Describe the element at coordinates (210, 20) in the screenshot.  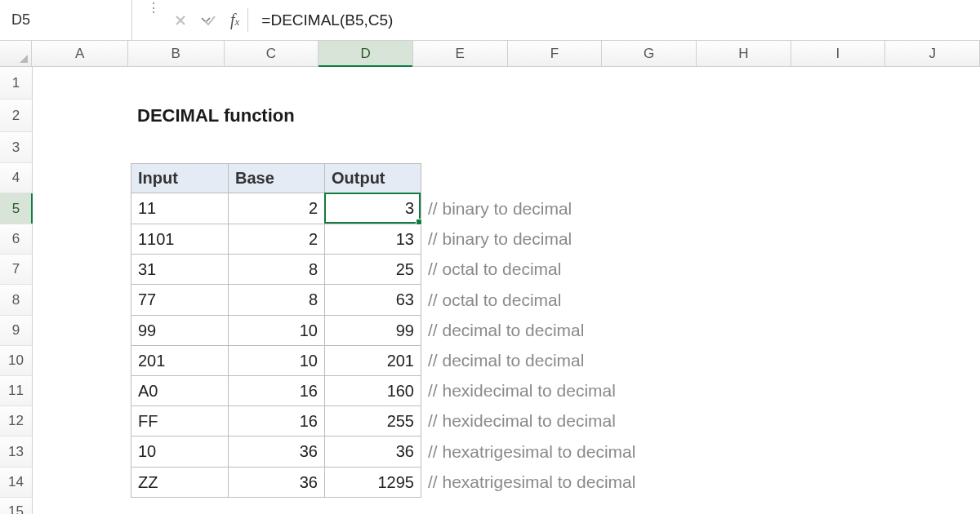
I see `enter-icon` at that location.